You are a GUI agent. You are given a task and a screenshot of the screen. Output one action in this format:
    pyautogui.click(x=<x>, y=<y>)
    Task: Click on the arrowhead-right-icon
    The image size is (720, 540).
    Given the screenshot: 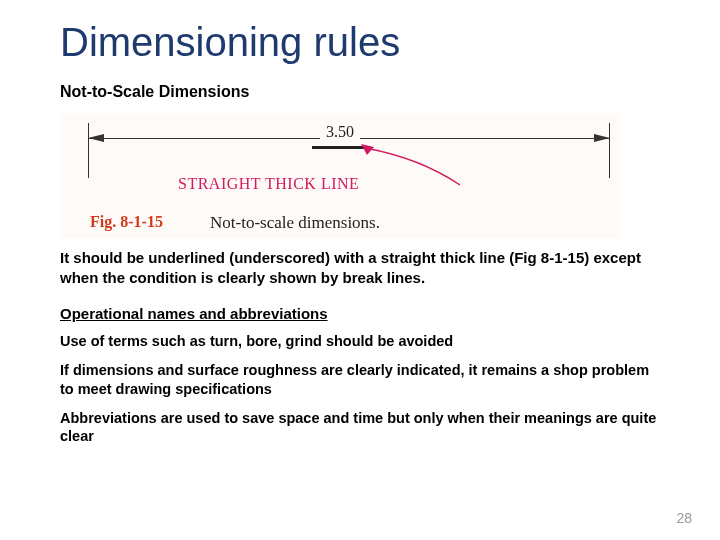 What is the action you would take?
    pyautogui.click(x=602, y=138)
    